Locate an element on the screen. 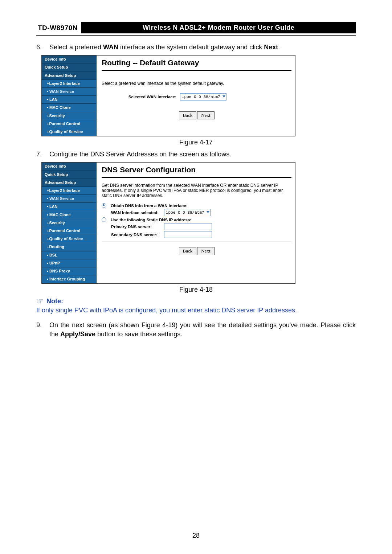 This screenshot has height=554, width=392. static-dns-radio is located at coordinates (104, 220).